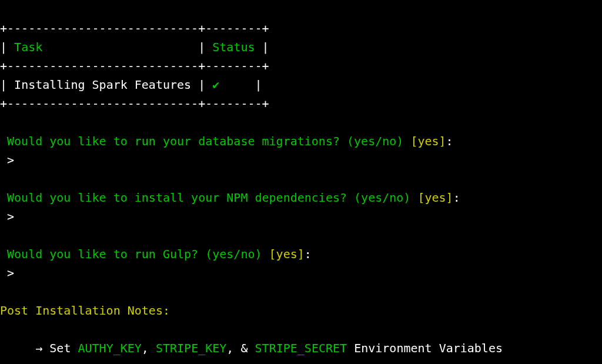  Describe the element at coordinates (109, 348) in the screenshot. I see `env-var-1: AUTHY_KEY` at that location.